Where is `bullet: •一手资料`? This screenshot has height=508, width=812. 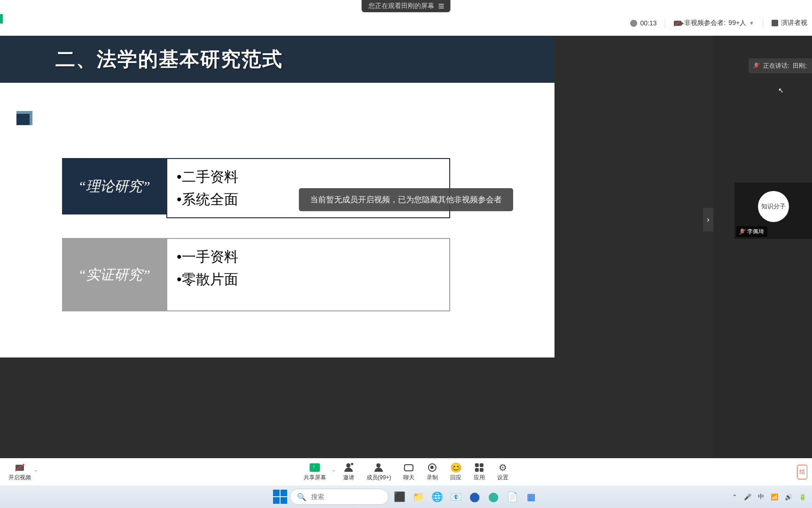 bullet: •一手资料 is located at coordinates (308, 257).